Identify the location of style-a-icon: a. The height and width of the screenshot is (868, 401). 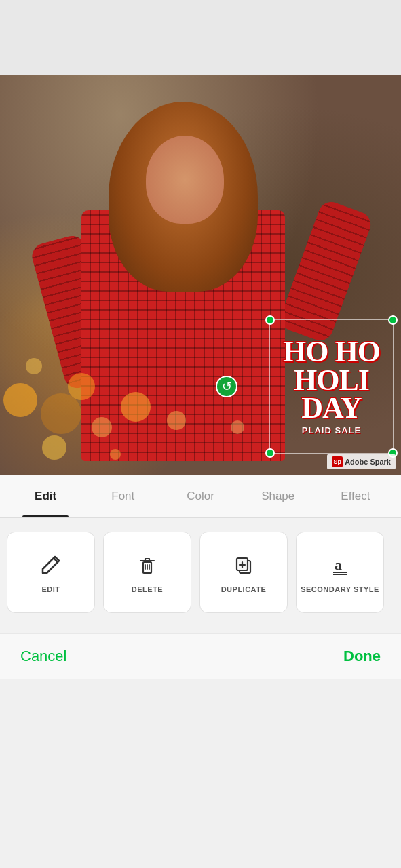
(340, 565).